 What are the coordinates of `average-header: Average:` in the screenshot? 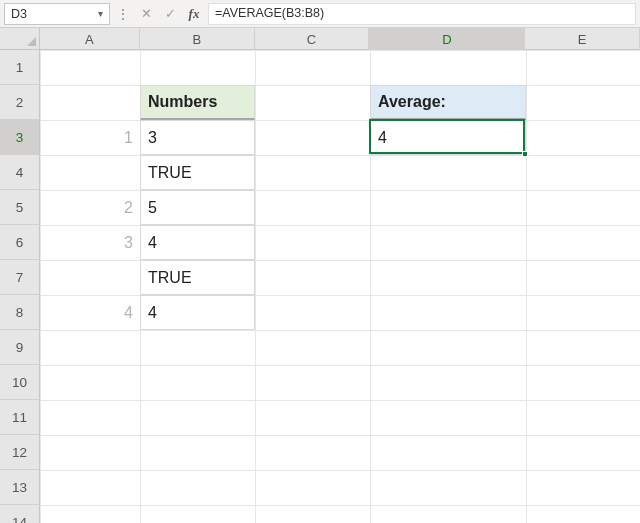 It's located at (448, 102).